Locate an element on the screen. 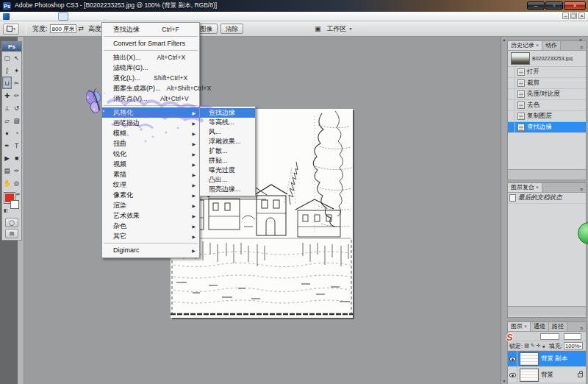 The image size is (588, 384). tab-actions: 动作 is located at coordinates (551, 46).